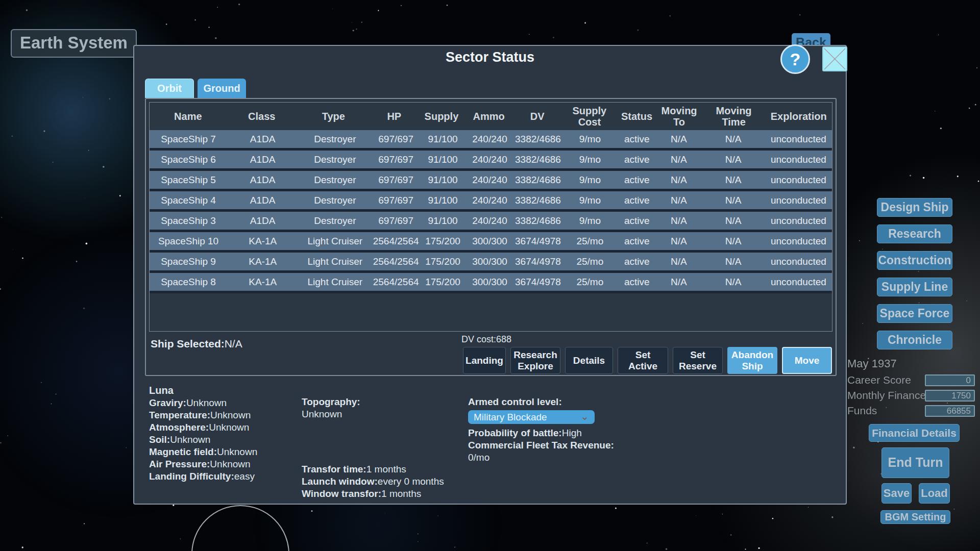  I want to click on abandon-ship-button: Abandon Ship, so click(752, 360).